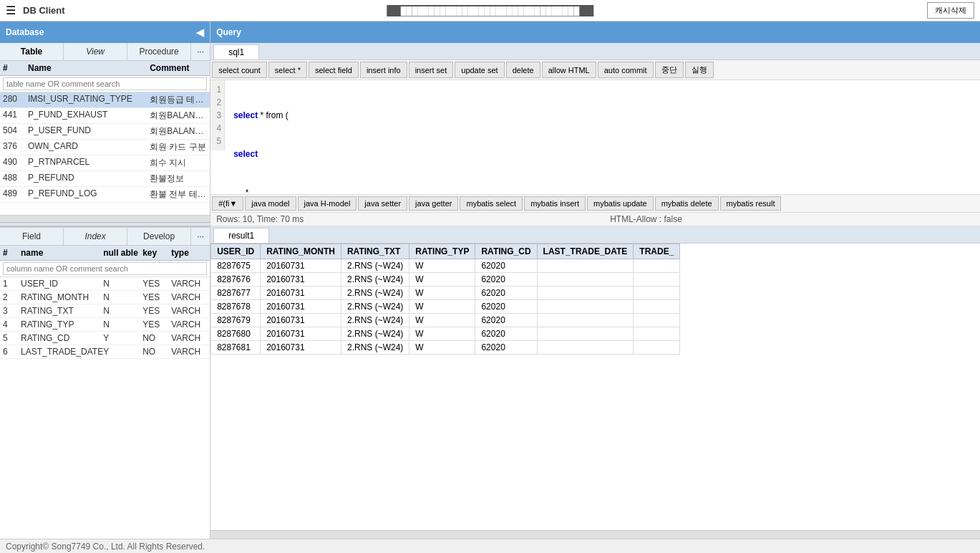 The image size is (980, 553). I want to click on field-nav-develop: Develop, so click(159, 236).